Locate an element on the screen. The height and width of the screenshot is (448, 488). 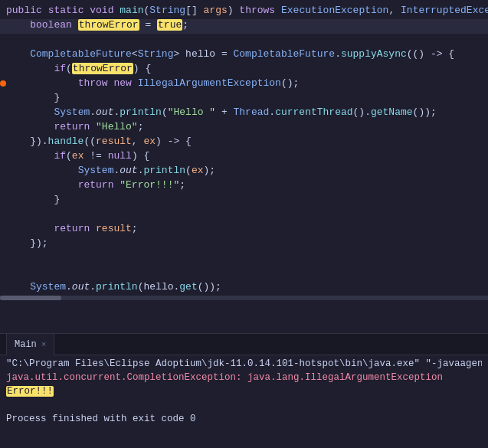
keyword-public: public is located at coordinates (25, 11).